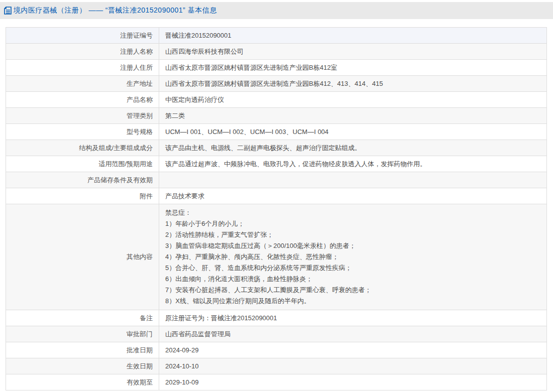 Image resolution: width=553 pixels, height=392 pixels. Describe the element at coordinates (355, 268) in the screenshot. I see `content-line: 5）合并心、肝、肾、造血系统和内分泌系统等严重原发性疾病；` at that location.